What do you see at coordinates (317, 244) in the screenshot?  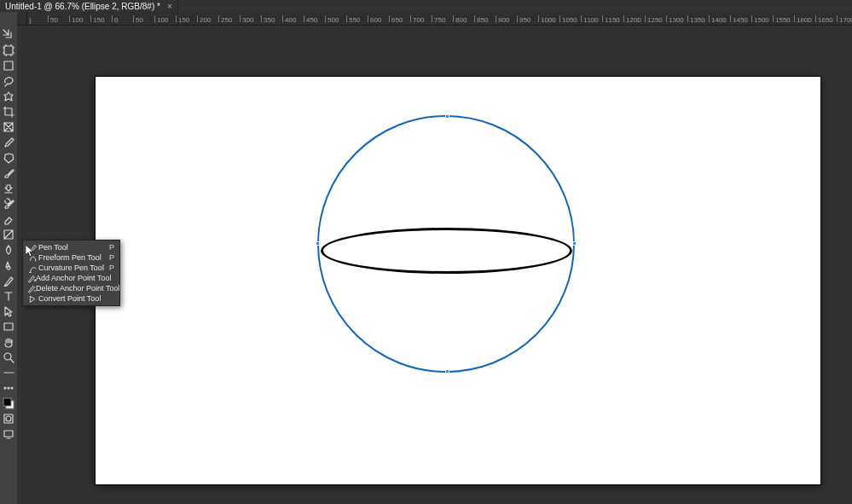 I see `anchor-point-left` at bounding box center [317, 244].